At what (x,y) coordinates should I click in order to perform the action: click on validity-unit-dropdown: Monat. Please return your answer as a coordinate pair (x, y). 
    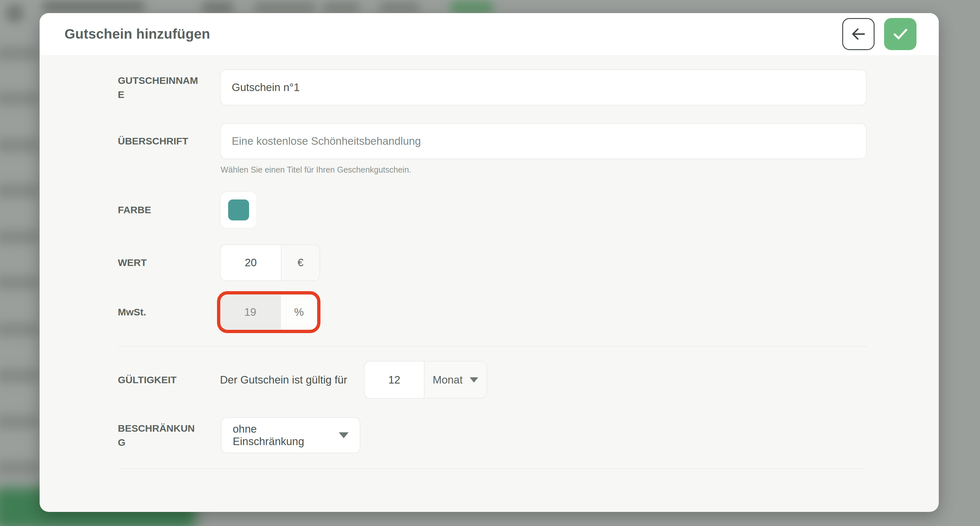
    Looking at the image, I should click on (455, 380).